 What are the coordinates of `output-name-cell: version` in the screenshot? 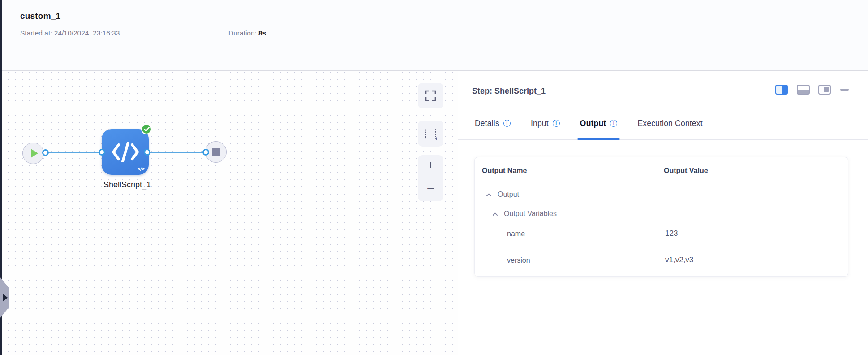 It's located at (519, 260).